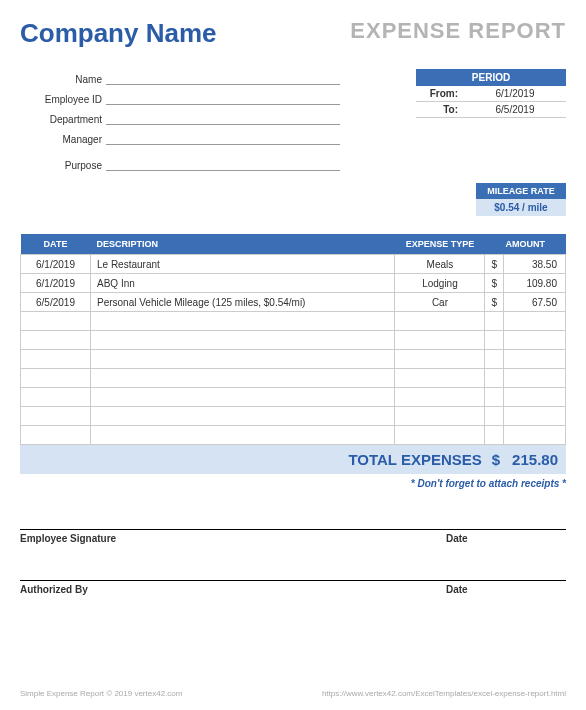 The width and height of the screenshot is (586, 710). What do you see at coordinates (243, 244) in the screenshot?
I see `col-desc-header: DESCRIPTION` at bounding box center [243, 244].